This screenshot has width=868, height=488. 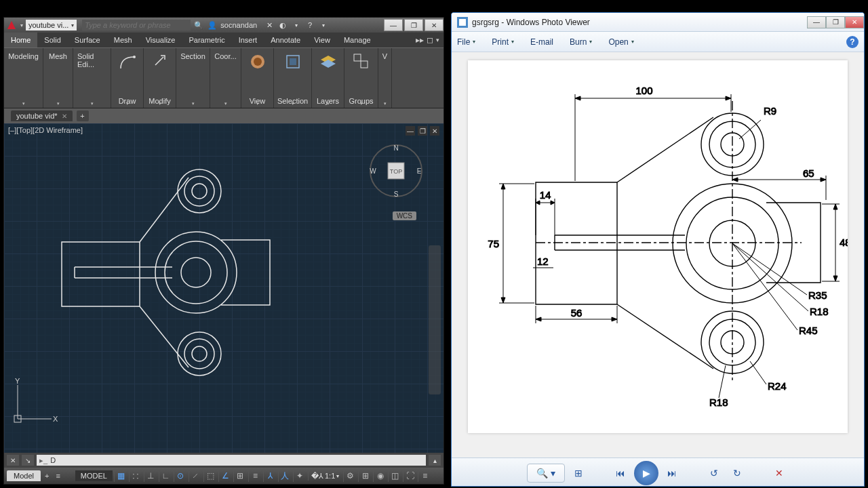 I want to click on pv-menu-print: Print▾, so click(x=503, y=42).